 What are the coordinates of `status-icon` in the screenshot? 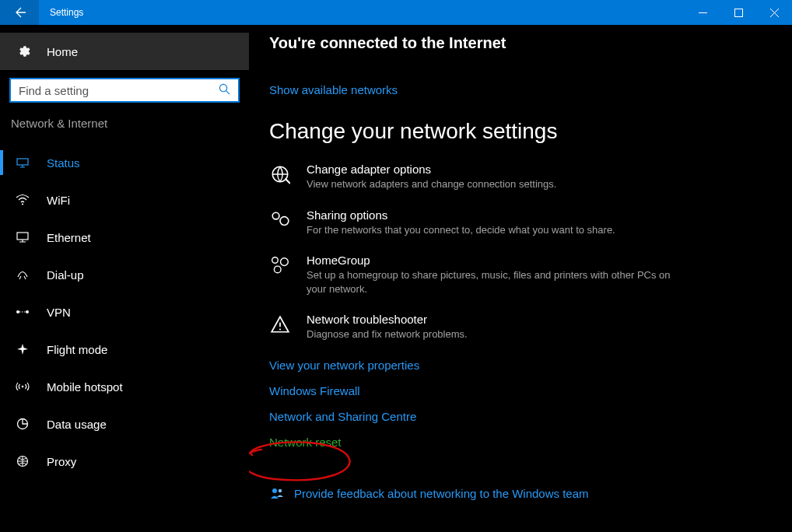 It's located at (23, 163).